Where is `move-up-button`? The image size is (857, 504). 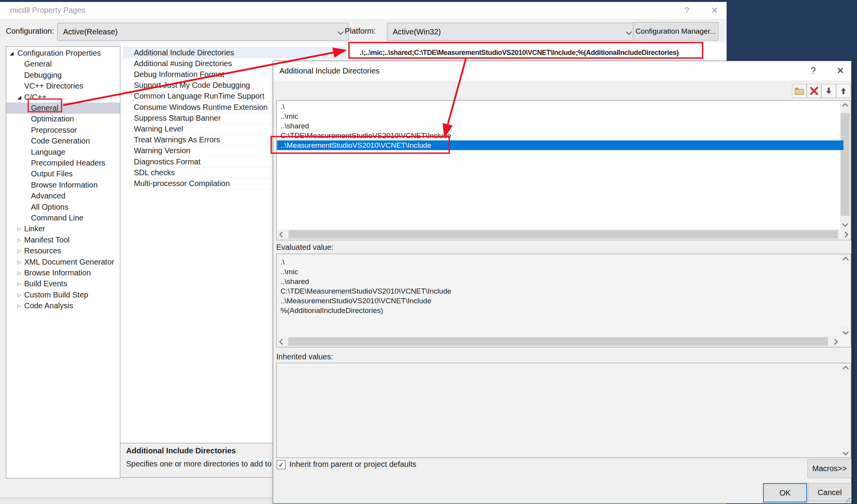
move-up-button is located at coordinates (843, 91).